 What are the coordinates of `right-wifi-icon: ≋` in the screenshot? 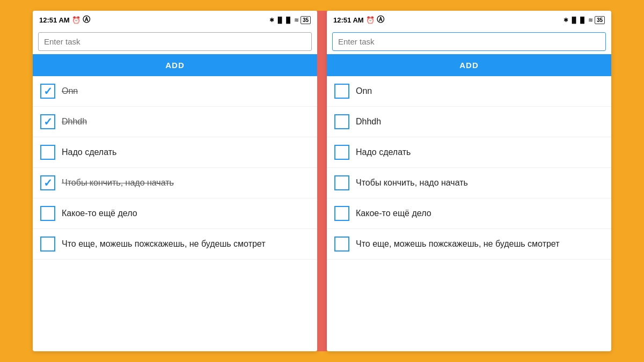 It's located at (590, 20).